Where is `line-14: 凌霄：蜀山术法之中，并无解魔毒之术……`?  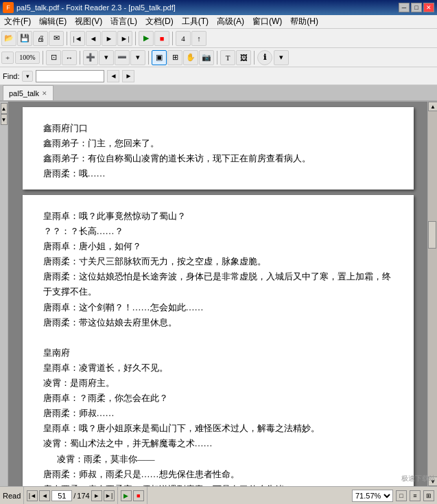 line-14: 凌霄：蜀山术法之中，并无解魔毒之术…… is located at coordinates (218, 444).